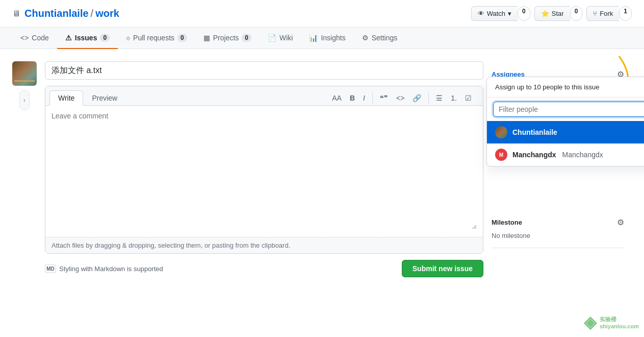 This screenshot has height=337, width=644. What do you see at coordinates (86, 38) in the screenshot?
I see `tab-issues-label: Issues` at bounding box center [86, 38].